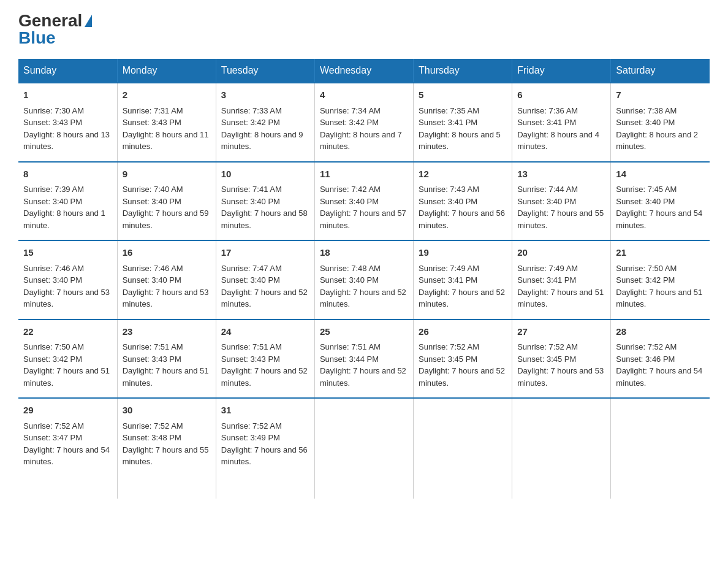 The image size is (728, 563). What do you see at coordinates (462, 207) in the screenshot?
I see `day-info: Sunrise: 7:43 AMSunset: 3:40 PMDaylight:…` at bounding box center [462, 207].